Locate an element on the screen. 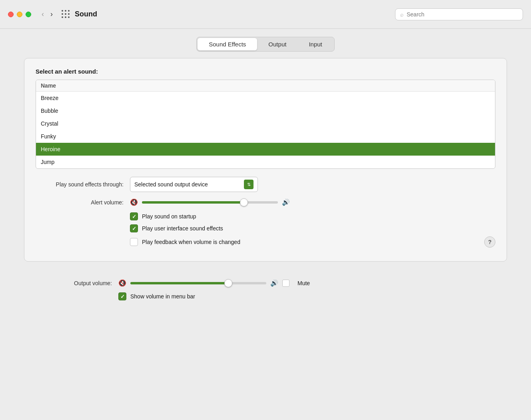 This screenshot has width=531, height=420. dropdown-arrows-icon: ⇅ is located at coordinates (249, 184).